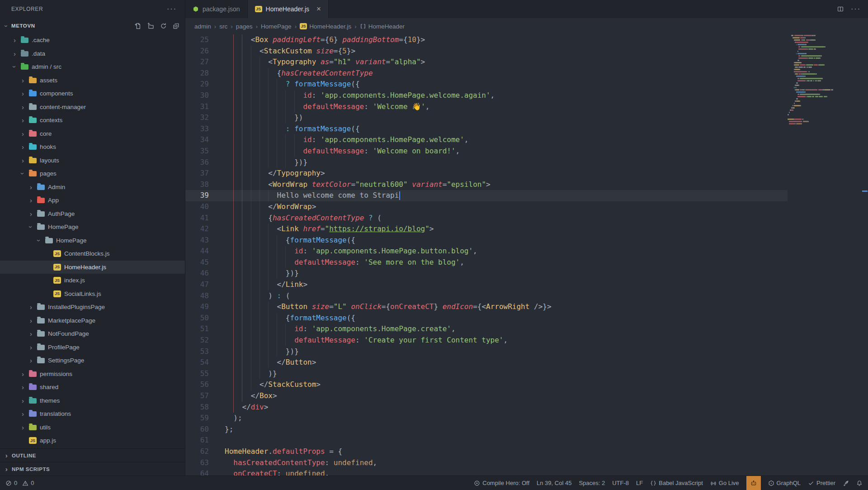 Image resolution: width=868 pixels, height=490 pixels. I want to click on explorer-more-icon: ···, so click(172, 9).